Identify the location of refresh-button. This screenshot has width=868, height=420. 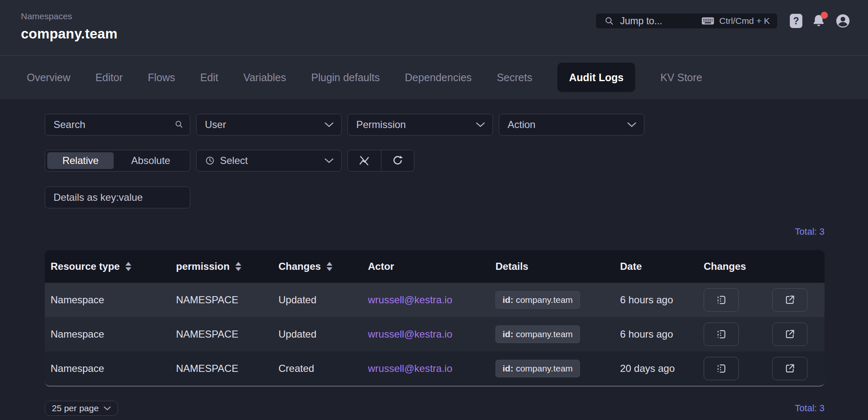
(398, 161).